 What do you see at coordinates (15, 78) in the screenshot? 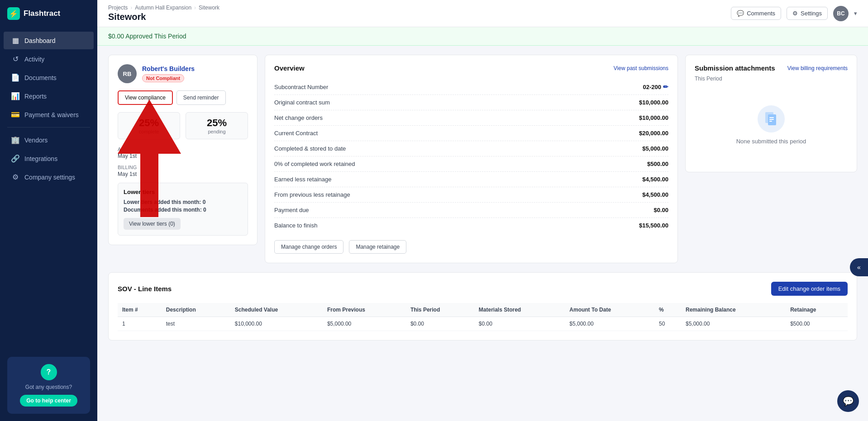
I see `documents-icon: 📄` at bounding box center [15, 78].